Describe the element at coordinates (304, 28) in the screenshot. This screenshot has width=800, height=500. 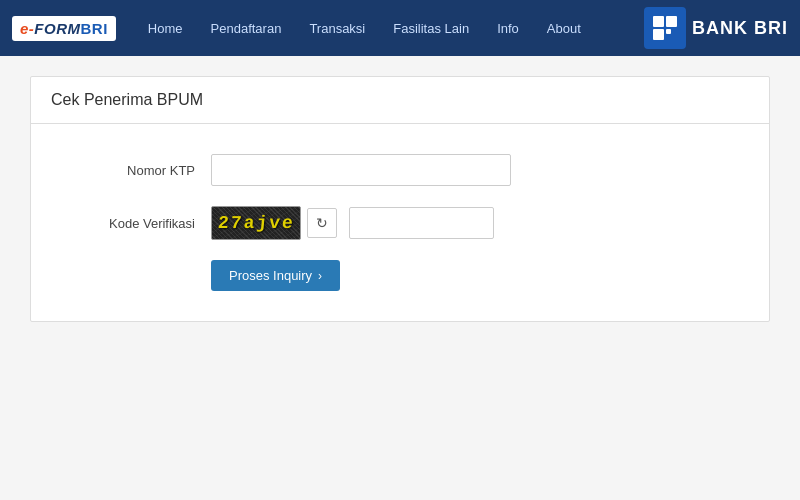
I see `navbar-left: e-FORMBRI Home Pendaftaran Transaksi Fas…` at that location.